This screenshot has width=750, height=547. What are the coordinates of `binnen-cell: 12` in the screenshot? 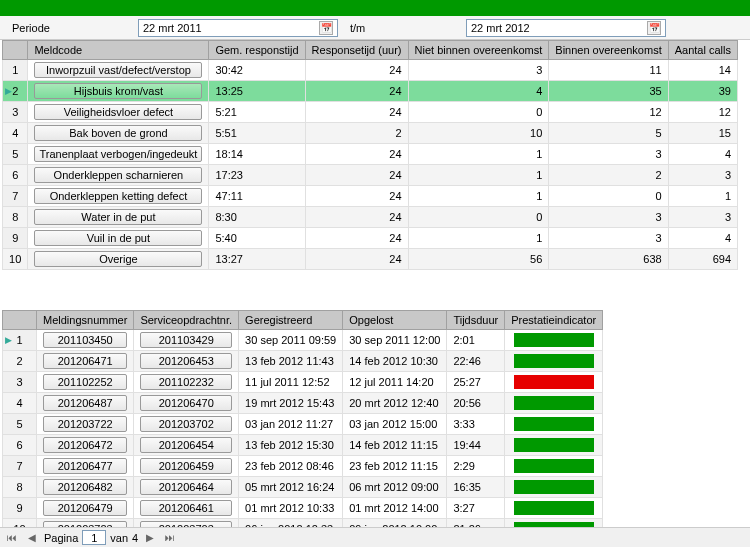 It's located at (608, 112).